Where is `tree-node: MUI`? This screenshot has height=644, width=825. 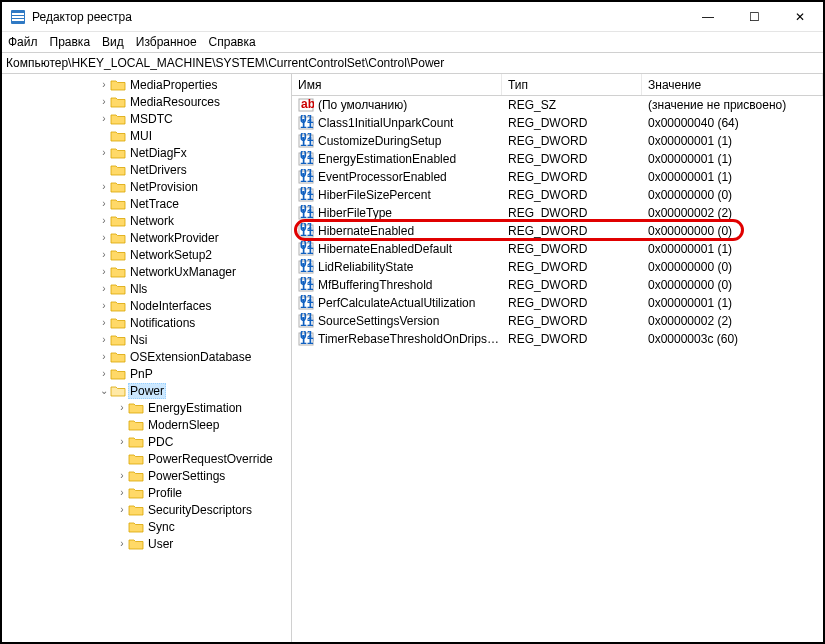 tree-node: MUI is located at coordinates (146, 136).